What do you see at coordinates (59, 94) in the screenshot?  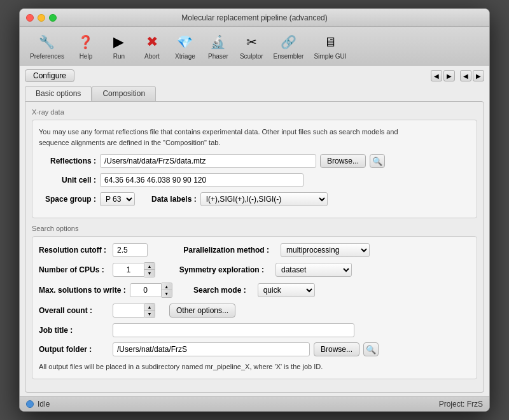 I see `tab-basic-options: Basic options` at bounding box center [59, 94].